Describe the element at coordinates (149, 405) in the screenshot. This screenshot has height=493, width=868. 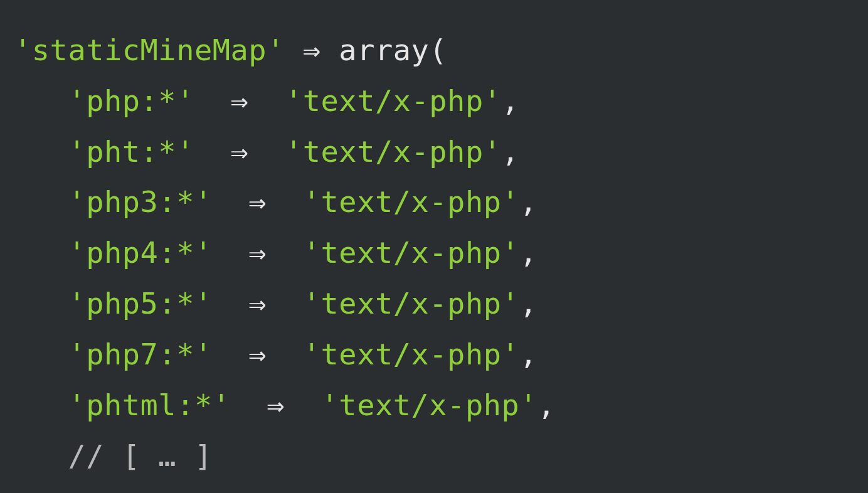
I see `entry-key: 'phtml:*'` at that location.